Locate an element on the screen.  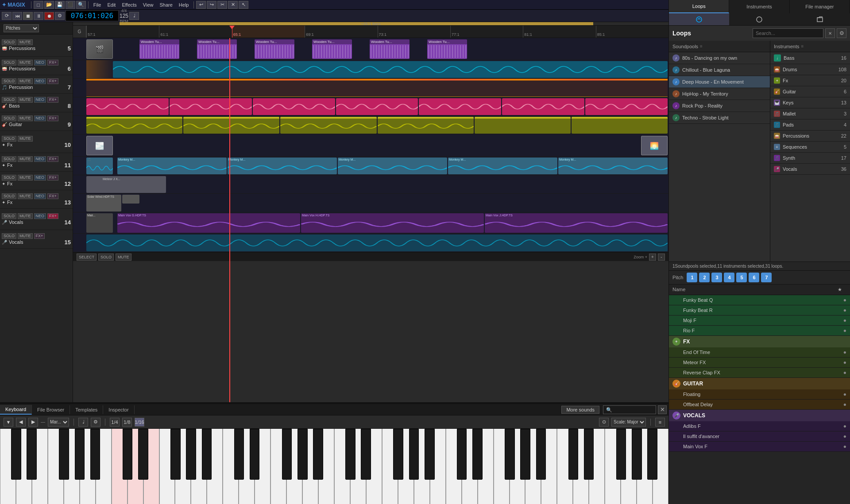
soundpool-80s: ♪ 80s - Dancing on my own is located at coordinates (719, 58).